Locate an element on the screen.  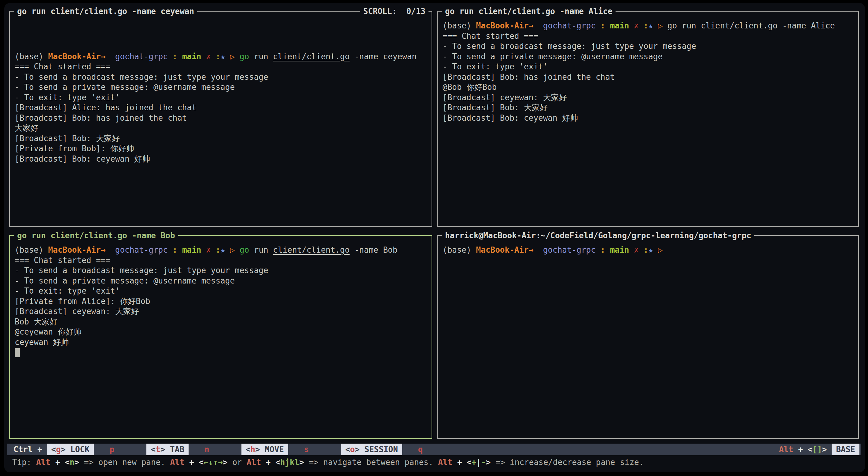
right-bracket-open-icon: < is located at coordinates (810, 449).